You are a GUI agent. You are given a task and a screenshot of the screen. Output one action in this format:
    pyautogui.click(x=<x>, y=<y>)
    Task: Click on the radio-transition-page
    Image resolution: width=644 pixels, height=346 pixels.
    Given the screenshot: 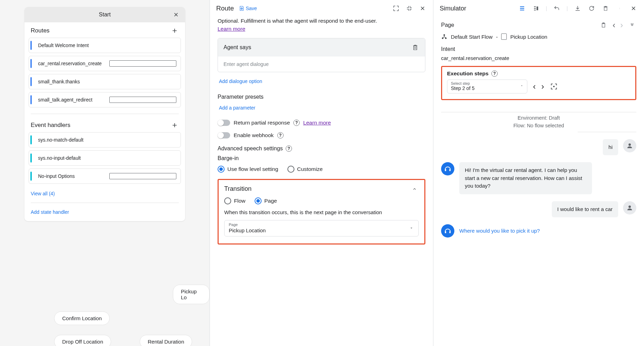 What is the action you would take?
    pyautogui.click(x=258, y=201)
    